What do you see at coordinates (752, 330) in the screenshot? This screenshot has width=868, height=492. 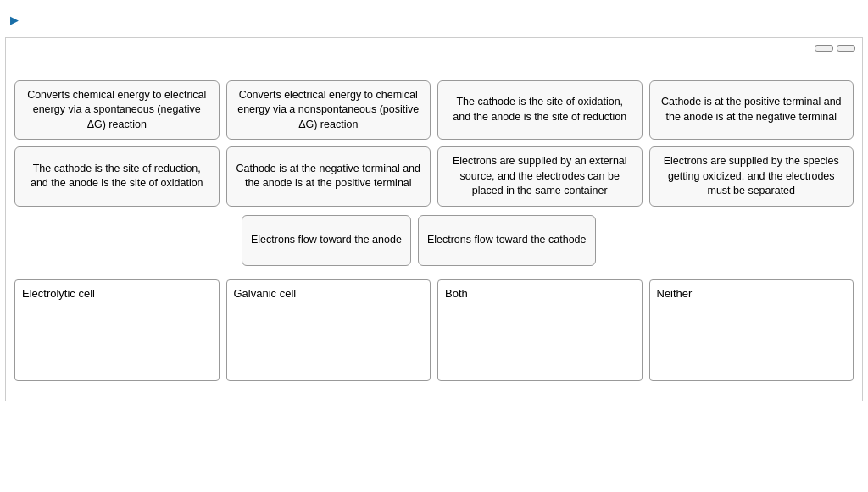 I see `bin-neither: Neither` at bounding box center [752, 330].